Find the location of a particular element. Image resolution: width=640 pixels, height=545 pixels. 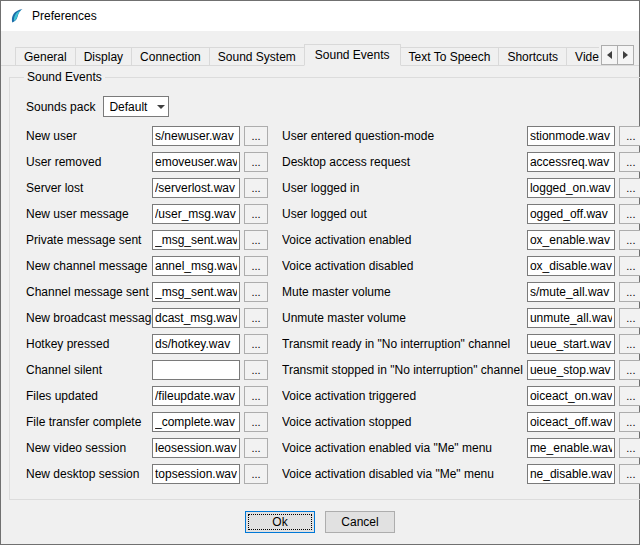

titlebar: Preferences is located at coordinates (320, 16).